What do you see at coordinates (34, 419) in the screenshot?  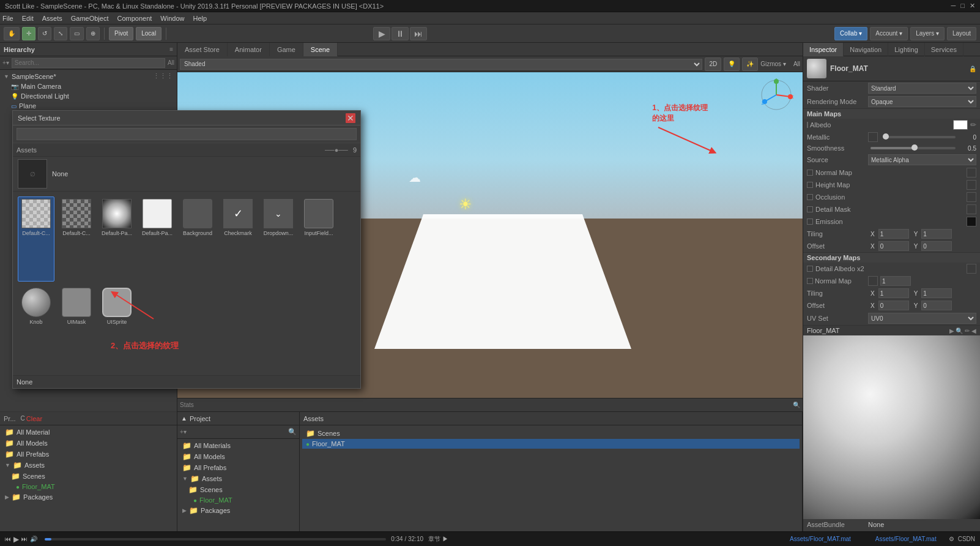 I see `clear-label: Clear` at bounding box center [34, 419].